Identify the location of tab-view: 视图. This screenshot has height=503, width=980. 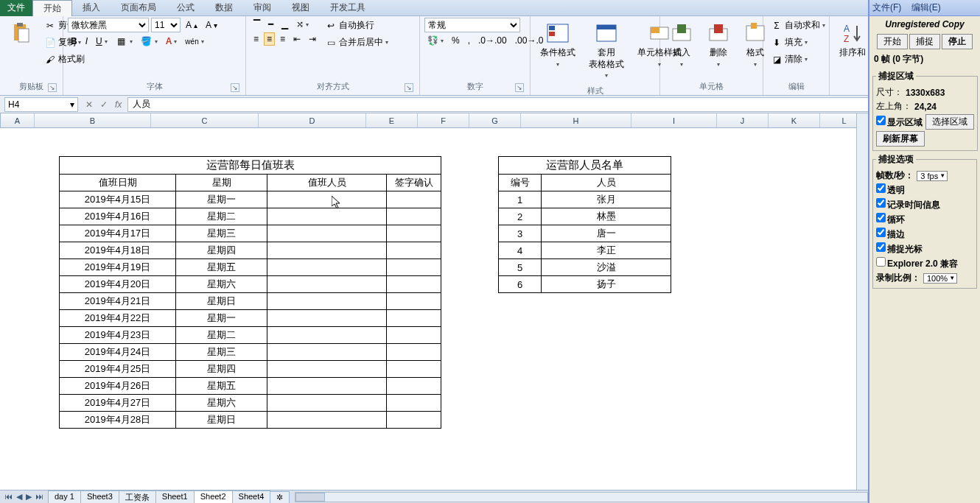
(301, 8).